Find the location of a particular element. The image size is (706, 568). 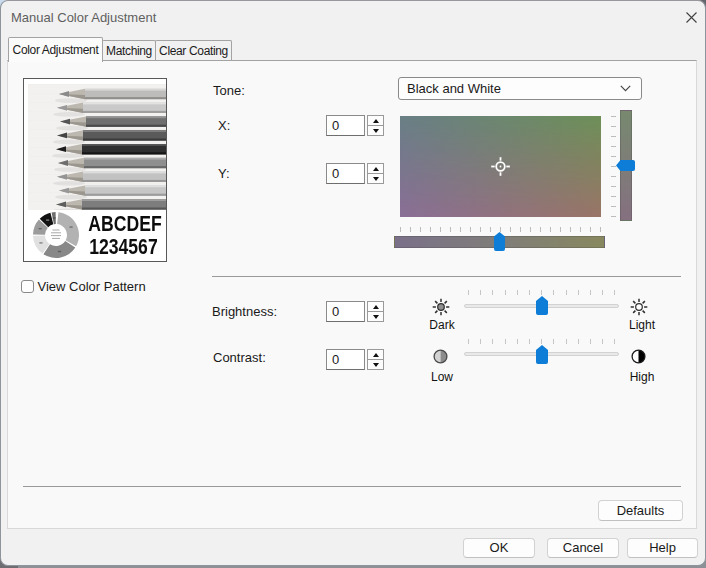

x-spin-down-button is located at coordinates (376, 130).